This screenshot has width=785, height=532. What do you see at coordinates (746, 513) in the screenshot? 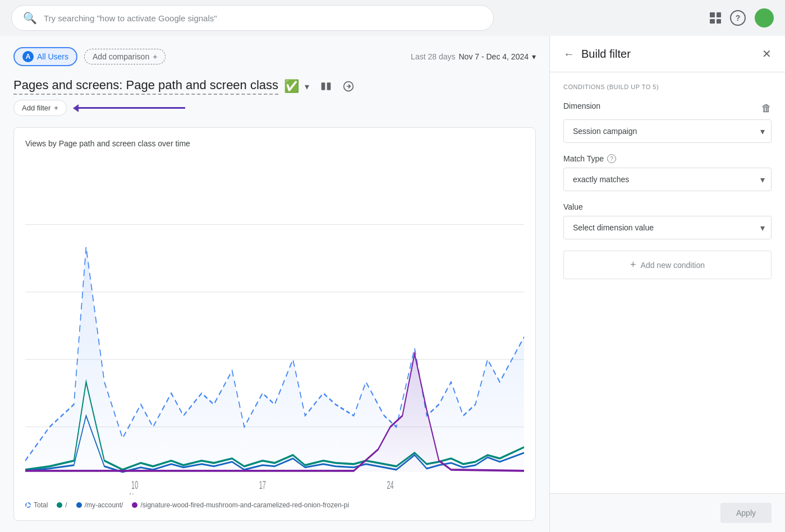
I see `apply-button: Apply` at bounding box center [746, 513].